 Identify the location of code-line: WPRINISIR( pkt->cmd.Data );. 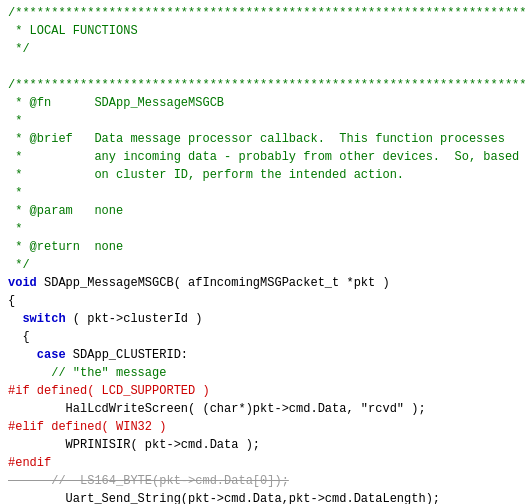
(264, 445).